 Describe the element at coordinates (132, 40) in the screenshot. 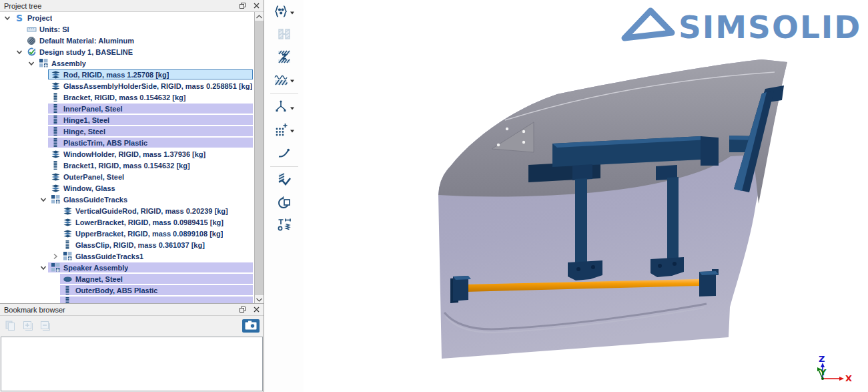

I see `tree-row: Default Material: Aluminum` at that location.